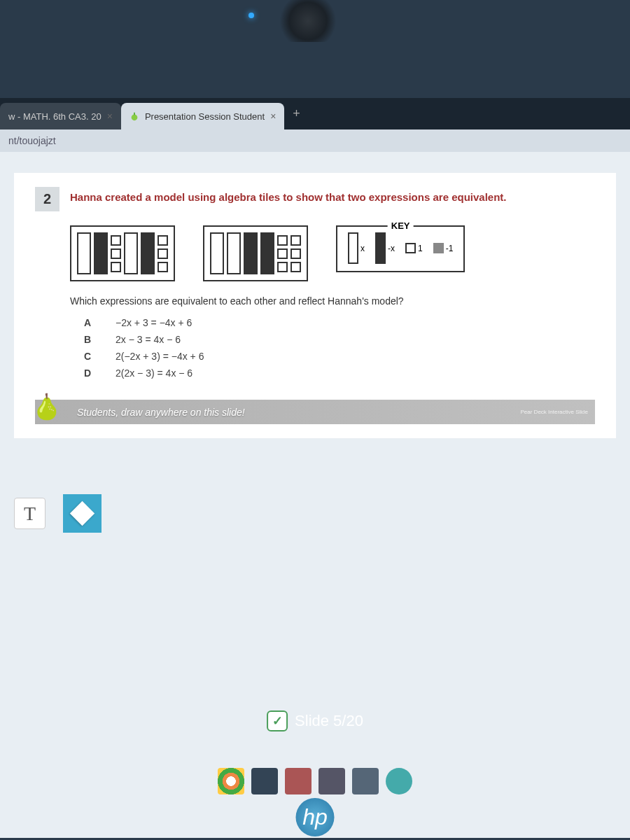  Describe the element at coordinates (554, 412) in the screenshot. I see `instruction-brand: Pear Deck Interactive Slide` at that location.